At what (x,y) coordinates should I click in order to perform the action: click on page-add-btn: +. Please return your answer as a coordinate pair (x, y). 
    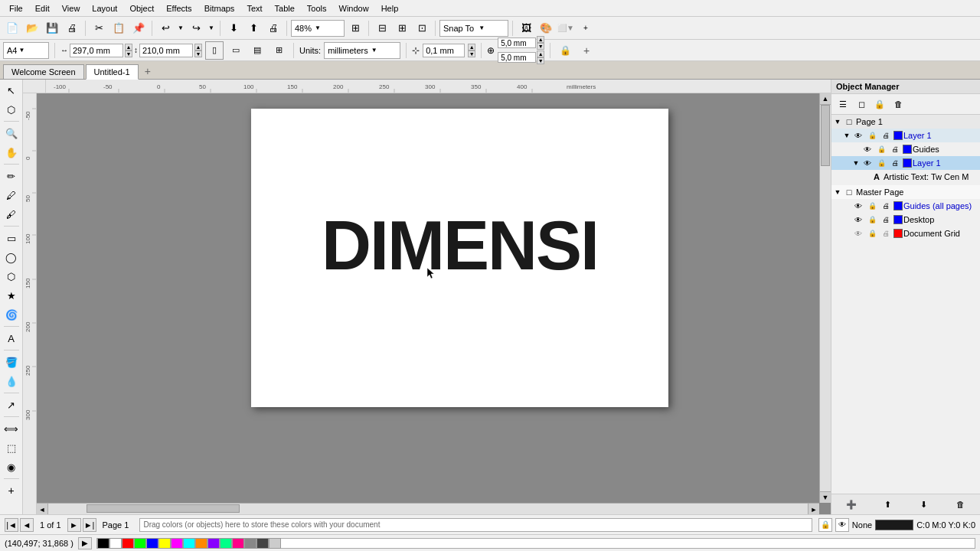
    Looking at the image, I should click on (586, 51).